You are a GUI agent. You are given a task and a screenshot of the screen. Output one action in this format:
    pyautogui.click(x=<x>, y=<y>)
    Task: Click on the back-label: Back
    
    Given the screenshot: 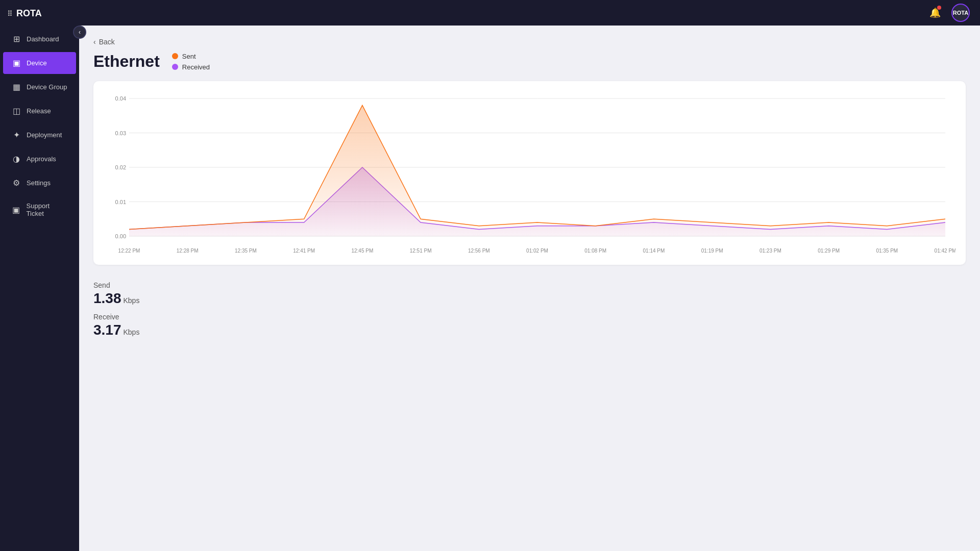 What is the action you would take?
    pyautogui.click(x=107, y=42)
    